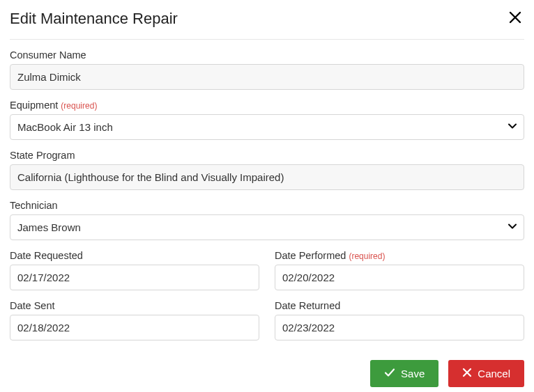  I want to click on technician-label: Technician, so click(267, 205).